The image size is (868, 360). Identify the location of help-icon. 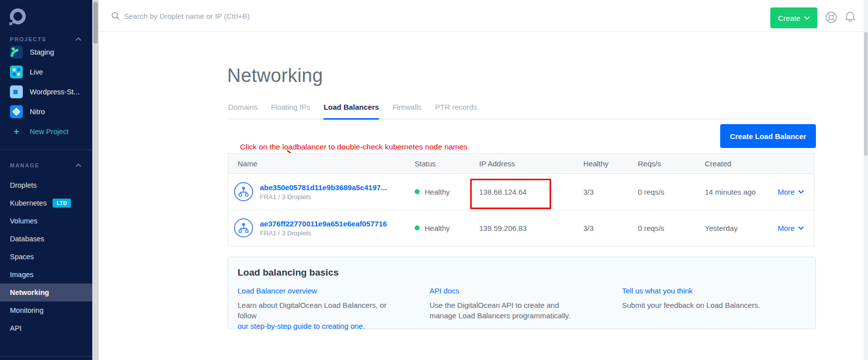
(831, 17).